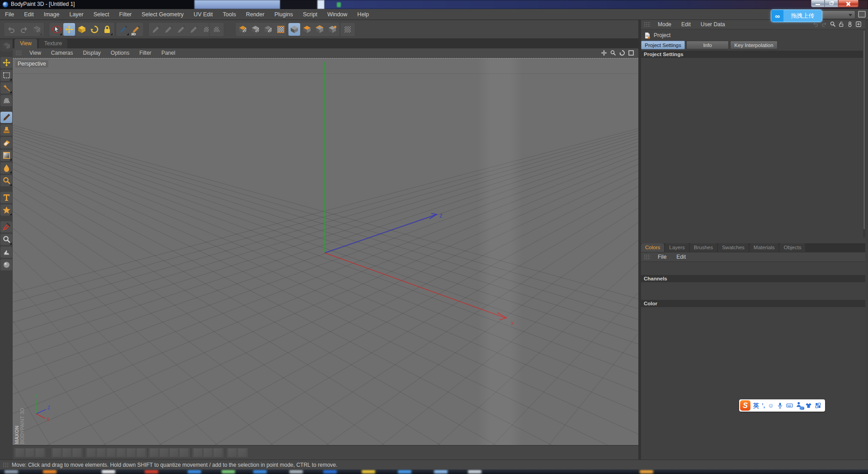 This screenshot has width=868, height=474. Describe the element at coordinates (163, 14) in the screenshot. I see `menu-select-geometry: Select Geometry` at that location.